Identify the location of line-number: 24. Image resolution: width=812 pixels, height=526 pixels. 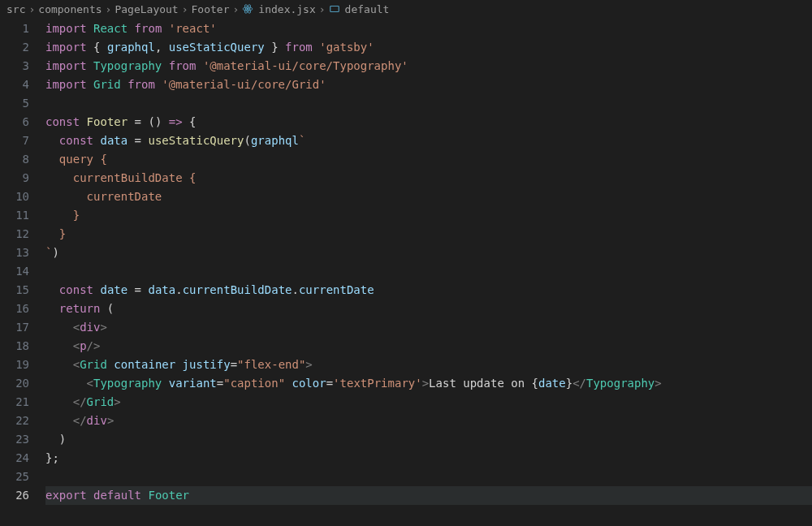
(15, 458).